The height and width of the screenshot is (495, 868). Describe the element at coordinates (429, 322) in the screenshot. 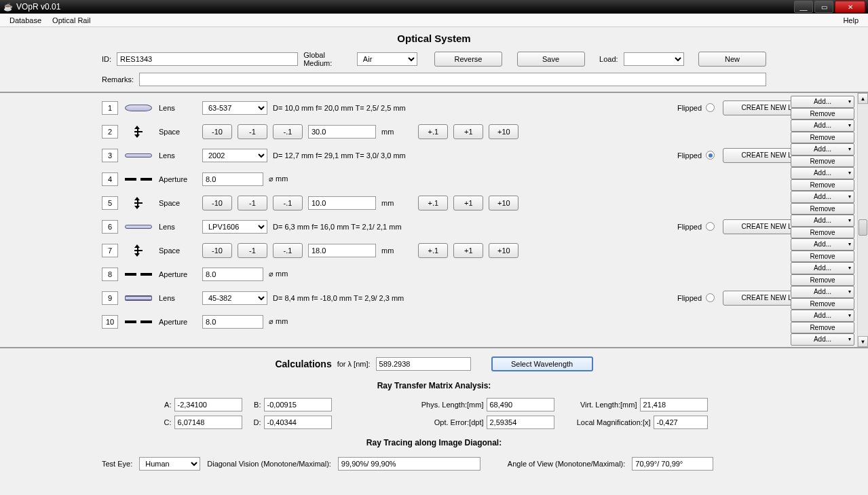

I see `rail-row: 10 Aperture ⌀ mm` at that location.